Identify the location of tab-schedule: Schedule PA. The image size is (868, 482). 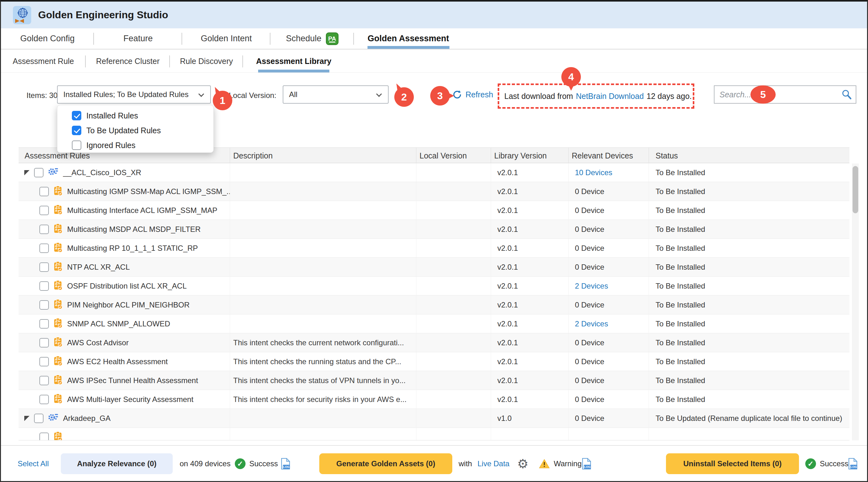
(312, 38).